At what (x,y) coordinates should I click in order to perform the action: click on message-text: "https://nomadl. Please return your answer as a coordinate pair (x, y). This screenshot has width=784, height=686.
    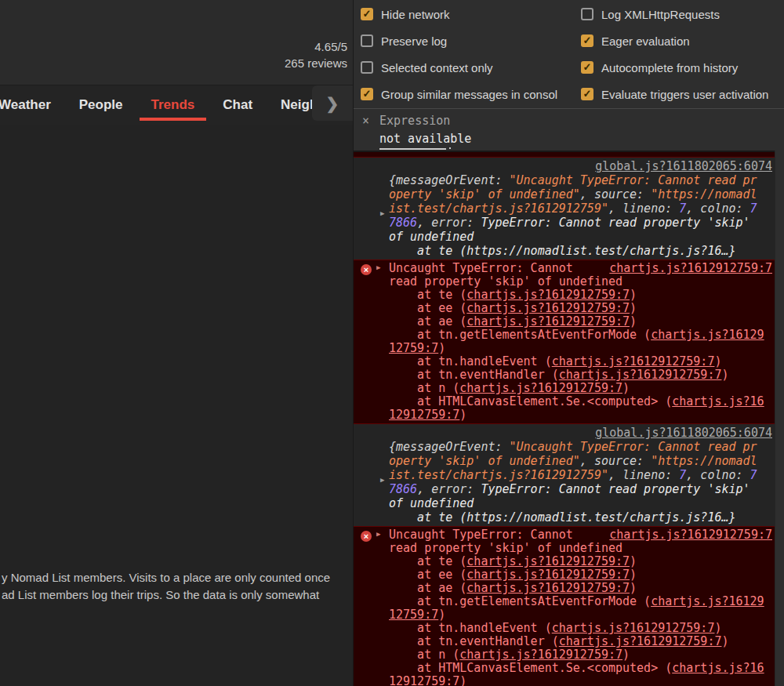
    Looking at the image, I should click on (704, 461).